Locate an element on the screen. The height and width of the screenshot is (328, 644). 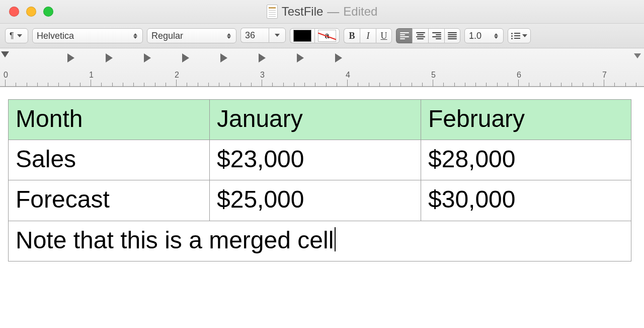
text-cursor is located at coordinates (335, 239).